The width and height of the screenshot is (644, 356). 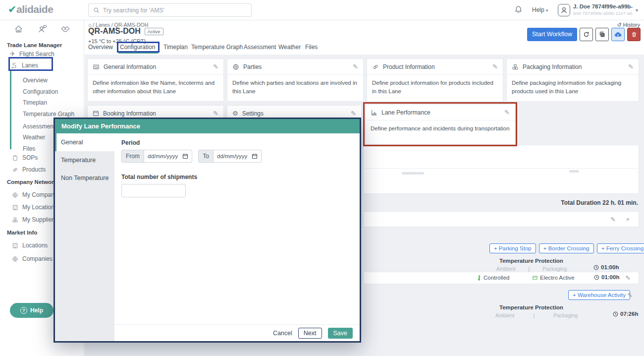 I want to click on sidebar-item-temperature-graph: Temperature Graph, so click(x=49, y=114).